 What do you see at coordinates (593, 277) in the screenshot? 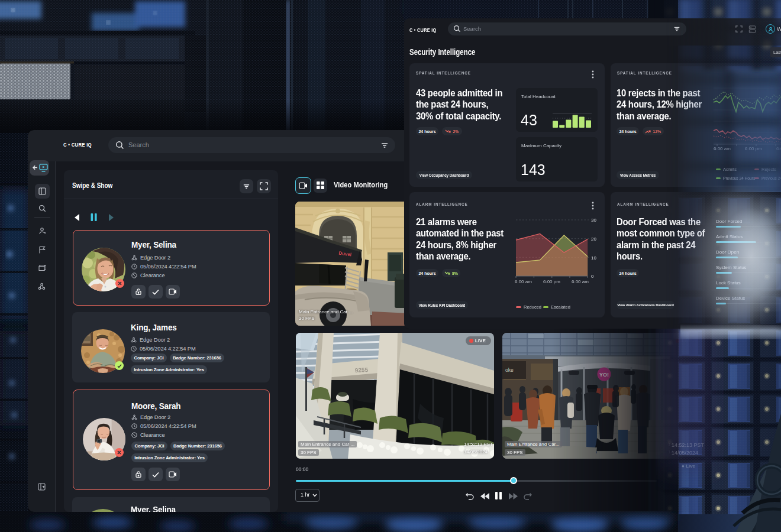
I see `svg-text: 0` at bounding box center [593, 277].